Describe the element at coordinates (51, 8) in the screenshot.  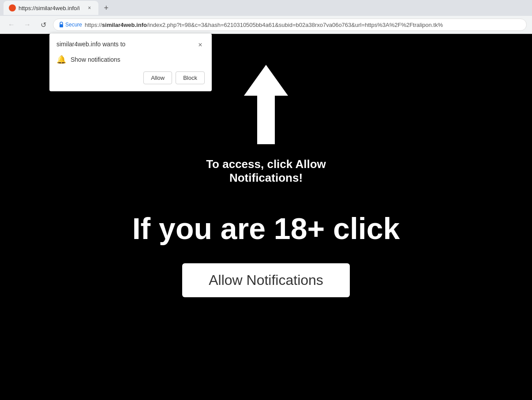
I see `active-tab: https://similar4web.info/i ×` at that location.